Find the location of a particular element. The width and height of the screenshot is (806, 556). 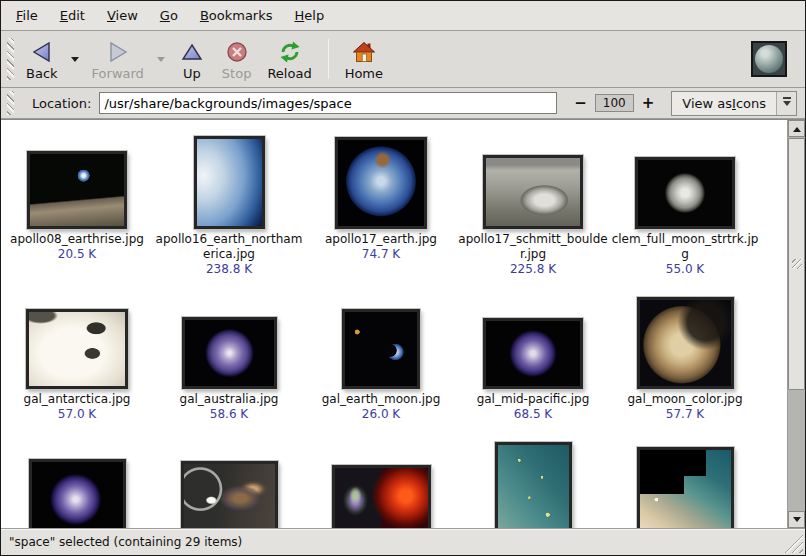

menu-edit: Edit is located at coordinates (72, 16).